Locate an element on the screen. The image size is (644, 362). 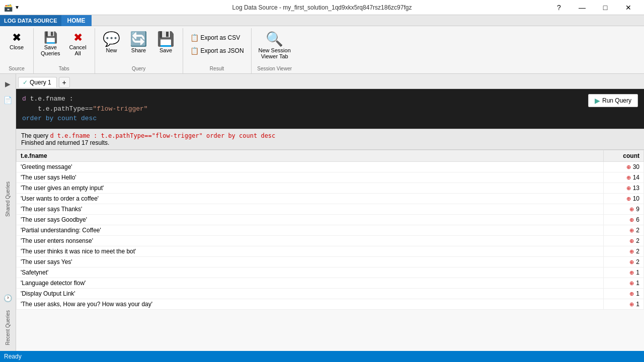
new-button: 💬 New is located at coordinates (112, 43).